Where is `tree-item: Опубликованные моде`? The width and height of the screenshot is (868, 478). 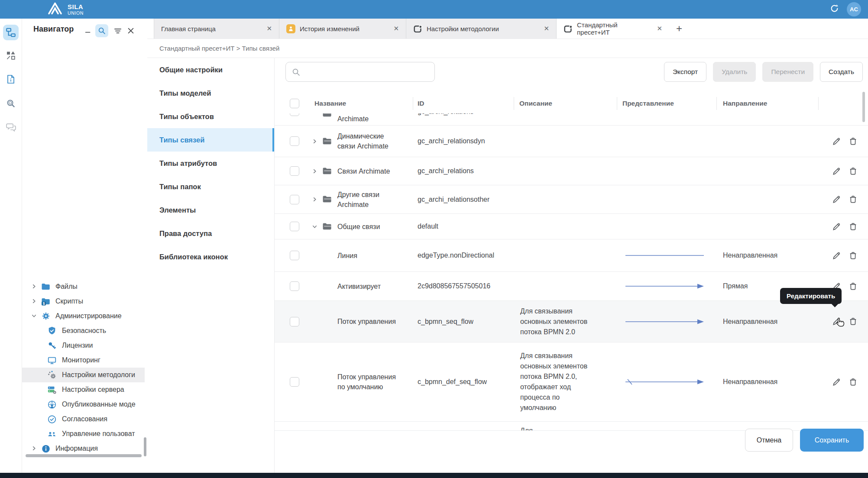
tree-item: Опубликованные моде is located at coordinates (83, 404).